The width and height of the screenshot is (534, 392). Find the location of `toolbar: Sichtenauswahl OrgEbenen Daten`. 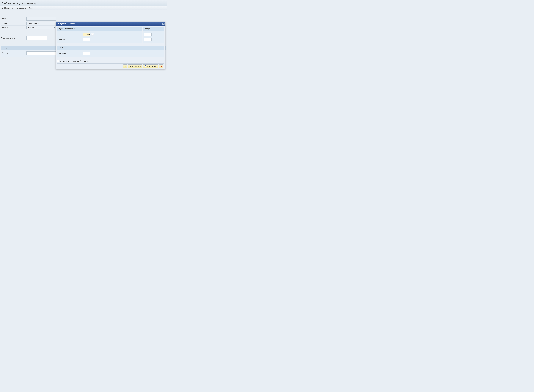

toolbar: Sichtenauswahl OrgEbenen Daten is located at coordinates (84, 8).